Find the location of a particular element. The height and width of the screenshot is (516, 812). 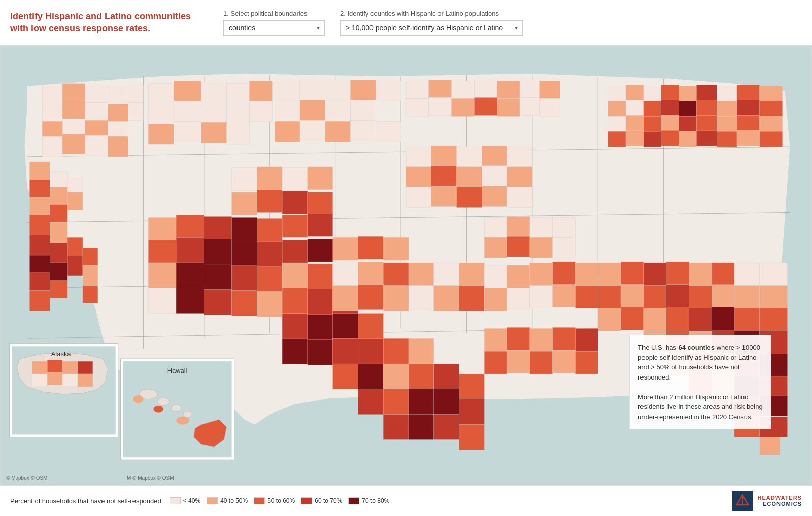

boundaries-select: counties census tracts zip codes is located at coordinates (274, 28).